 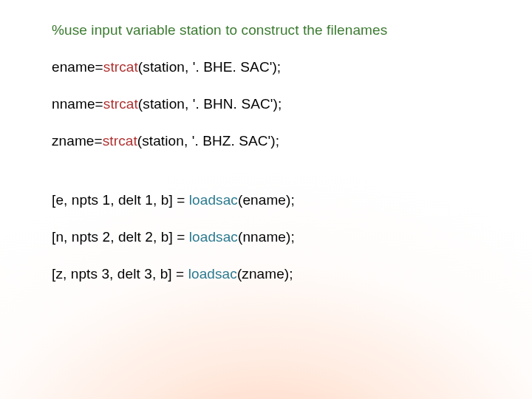 I want to click on lhs: ename=, so click(x=78, y=66).